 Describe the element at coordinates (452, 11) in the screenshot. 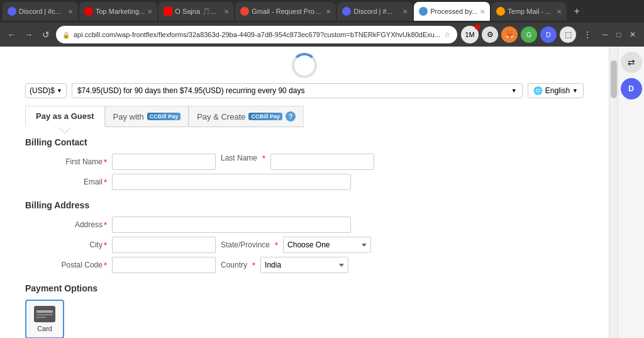

I see `tab-ccbill: Processed by... ✕` at that location.